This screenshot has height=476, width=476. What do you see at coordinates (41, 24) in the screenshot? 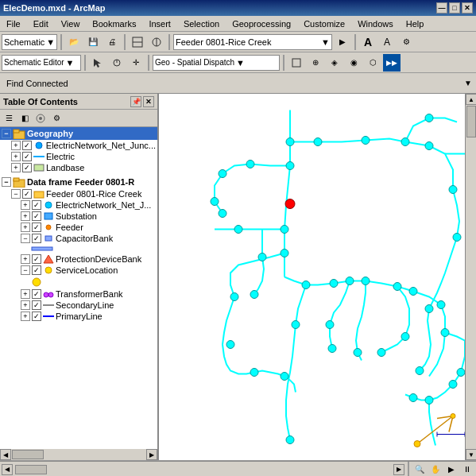
I see `menu-edit: Edit` at bounding box center [41, 24].